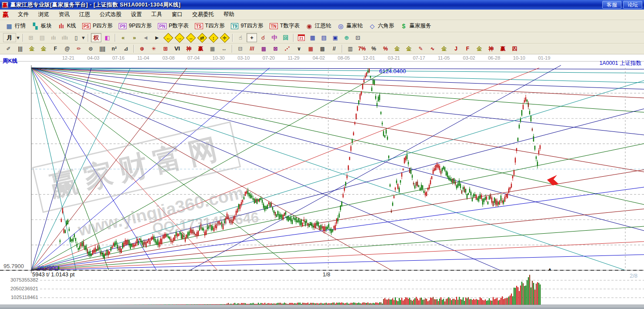  Describe the element at coordinates (90, 49) in the screenshot. I see `draw-circle-cycle-tool: ⊙` at that location.